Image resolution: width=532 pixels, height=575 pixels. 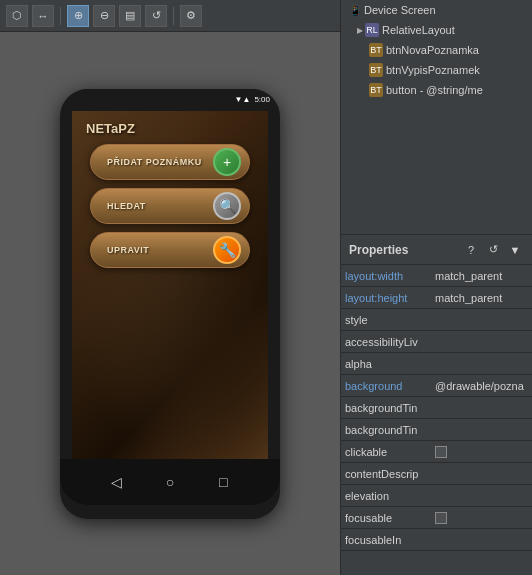 What do you see at coordinates (390, 408) in the screenshot?
I see `prop-name-background-tint-1: backgroundTin` at bounding box center [390, 408].